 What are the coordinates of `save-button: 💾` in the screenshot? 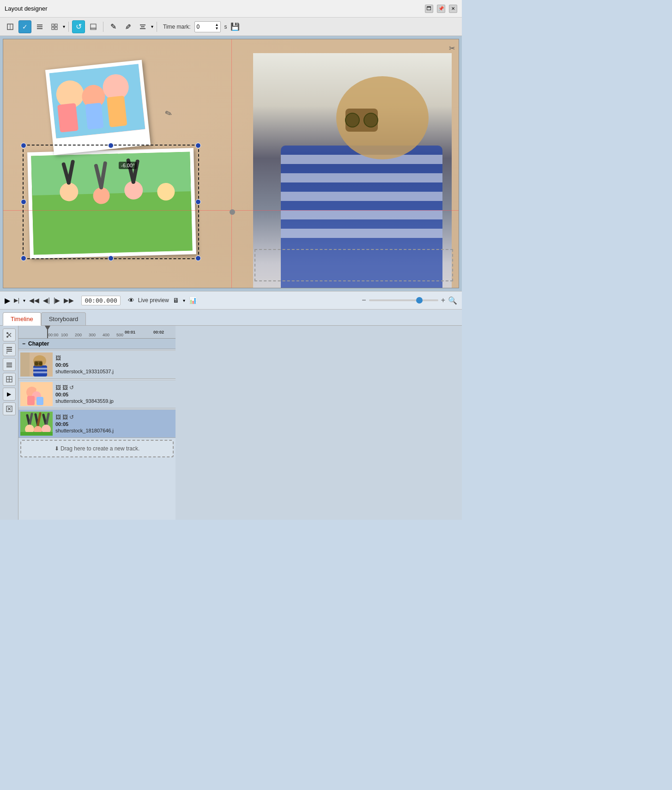 It's located at (235, 27).